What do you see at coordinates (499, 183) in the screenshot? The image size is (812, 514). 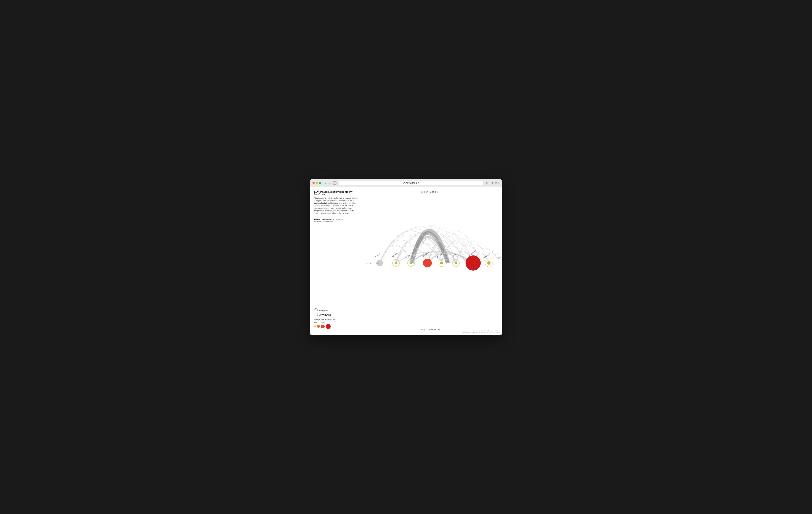 I see `plus-button: +` at bounding box center [499, 183].